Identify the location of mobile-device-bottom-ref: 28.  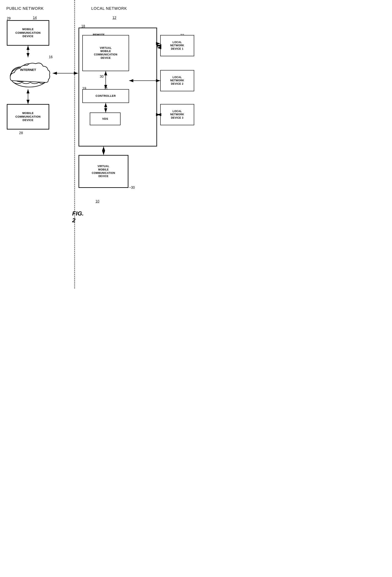
(21, 133).